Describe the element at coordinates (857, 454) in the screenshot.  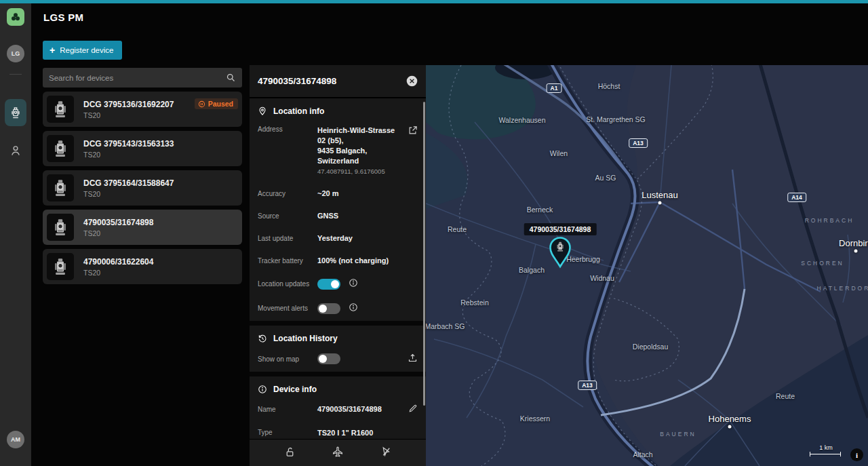
I see `map-info-button: i` at that location.